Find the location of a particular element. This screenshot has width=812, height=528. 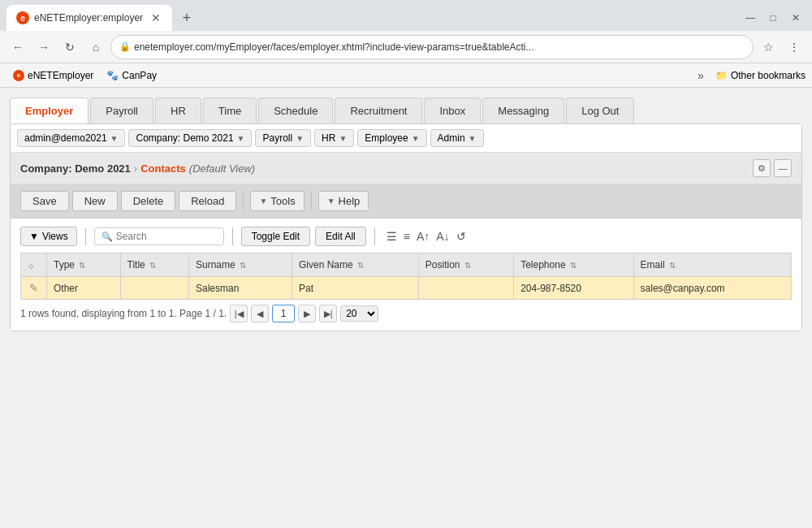

table-toolbar: ▼ Views 🔍 Toggle Edit Edit All ☰ ≡ A↑ A↓ is located at coordinates (406, 236).